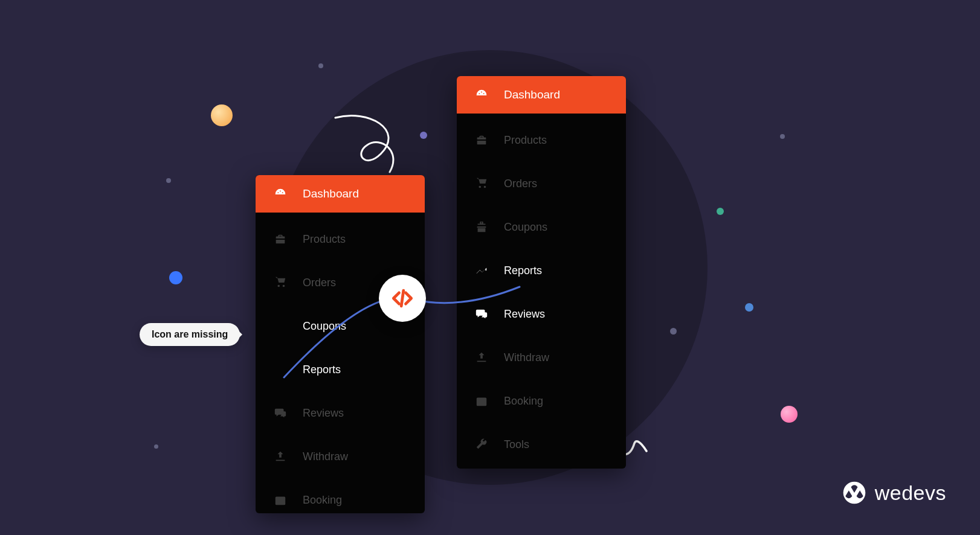  I want to click on tooltip-icons-missing: Icon are missing, so click(190, 335).